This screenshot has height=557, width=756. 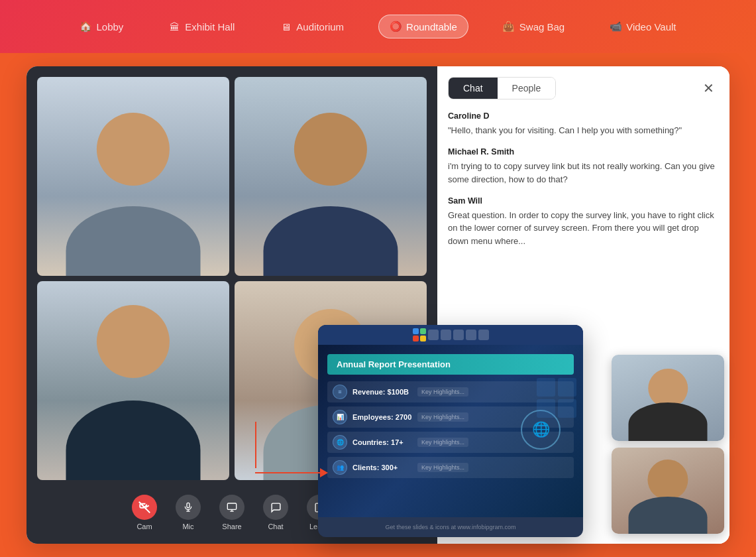 I want to click on presentation-overlay: Annual Report Presentation ≡ Revenue: $1…, so click(x=451, y=431).